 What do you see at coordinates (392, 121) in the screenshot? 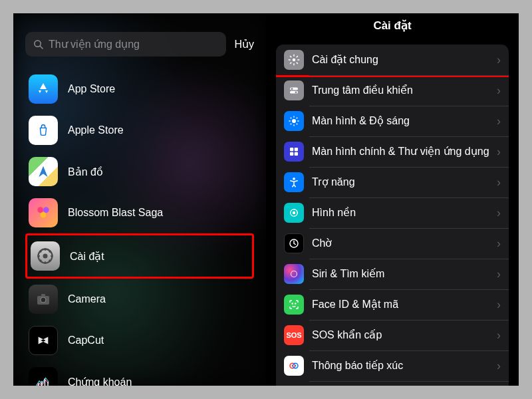
I see `settings-item-display: Màn hình & Độ sáng ›` at bounding box center [392, 121].